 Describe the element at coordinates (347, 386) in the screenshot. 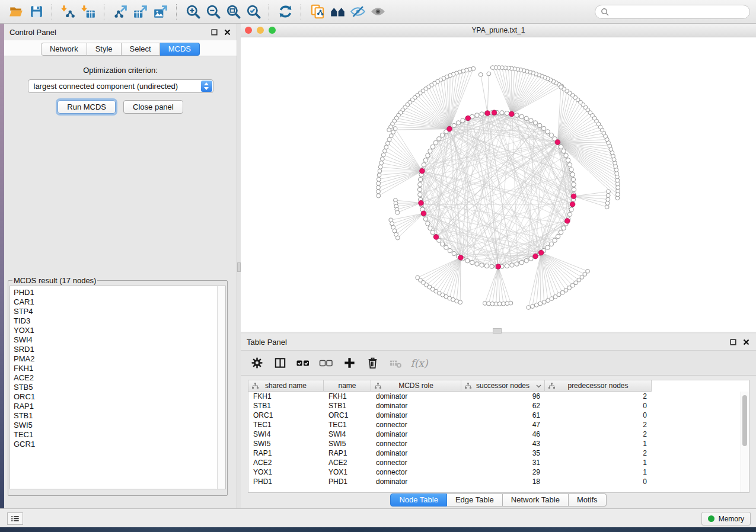

I see `column-header-name: name` at that location.